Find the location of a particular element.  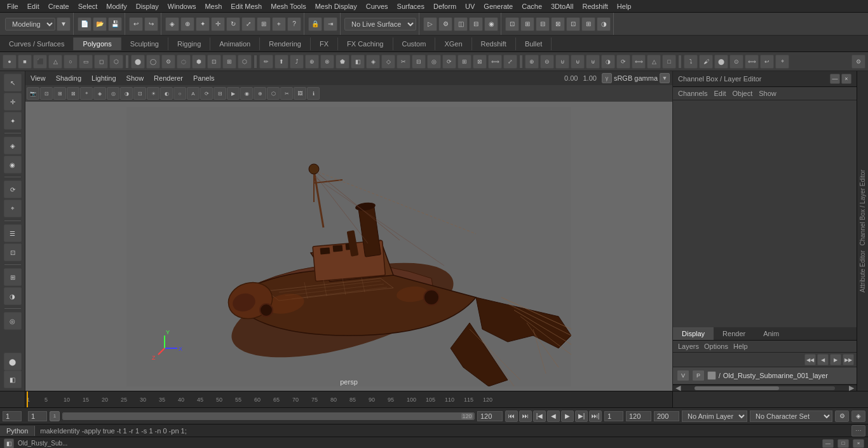

prev-frame-btn: |◀ is located at coordinates (539, 416).